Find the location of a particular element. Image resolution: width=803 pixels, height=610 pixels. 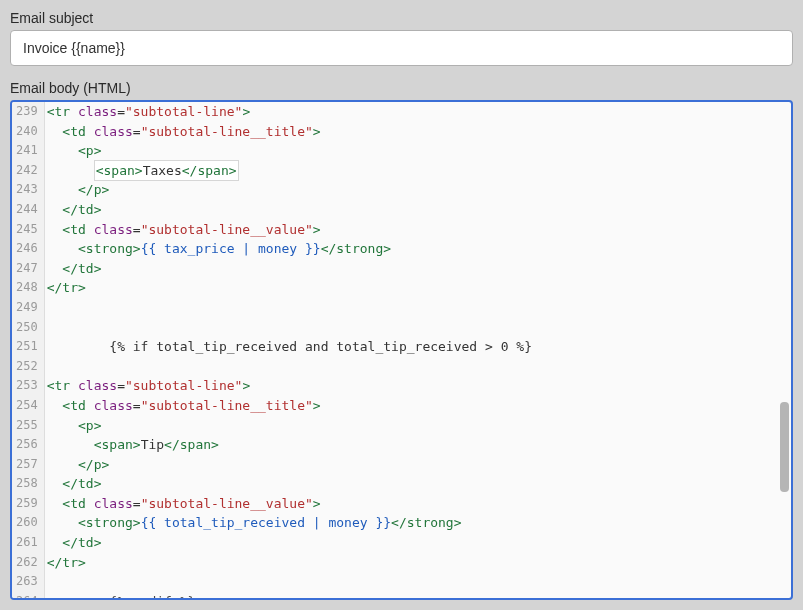

body-label: Email body (HTML) is located at coordinates (402, 88).